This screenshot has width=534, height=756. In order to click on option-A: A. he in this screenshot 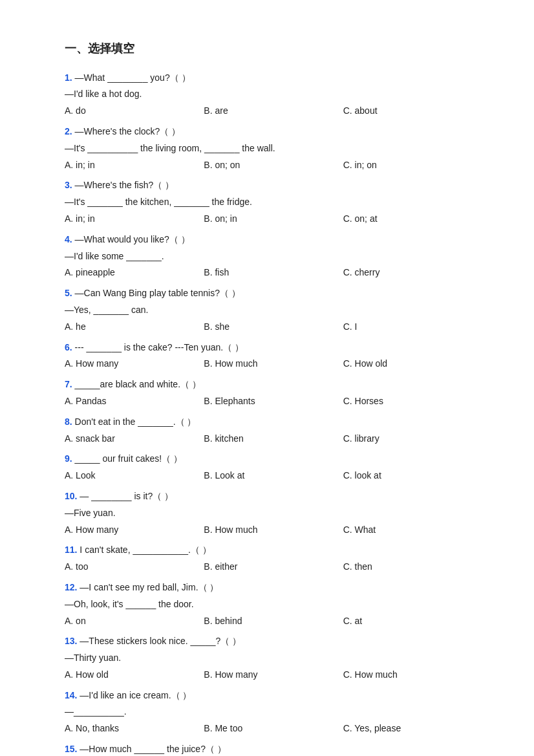, I will do `click(134, 327)`.